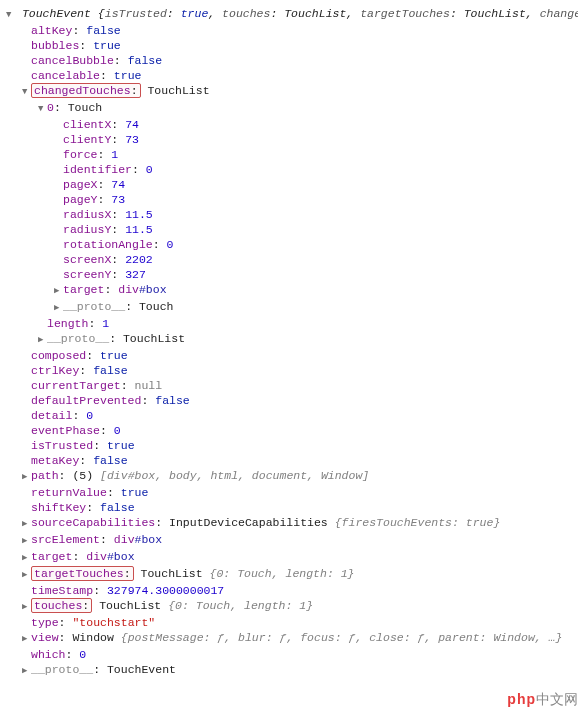 The width and height of the screenshot is (584, 715). I want to click on row-identifier: identifier: 0, so click(292, 170).